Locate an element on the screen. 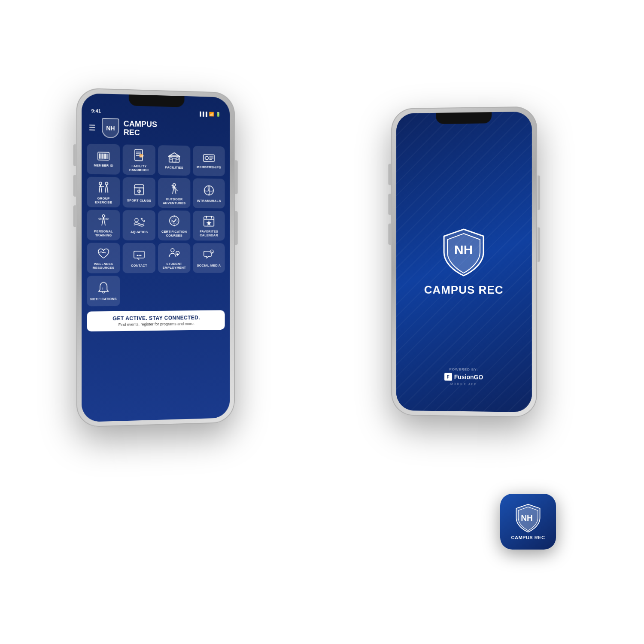 This screenshot has height=644, width=644. contact-label: CONTACT is located at coordinates (139, 265).